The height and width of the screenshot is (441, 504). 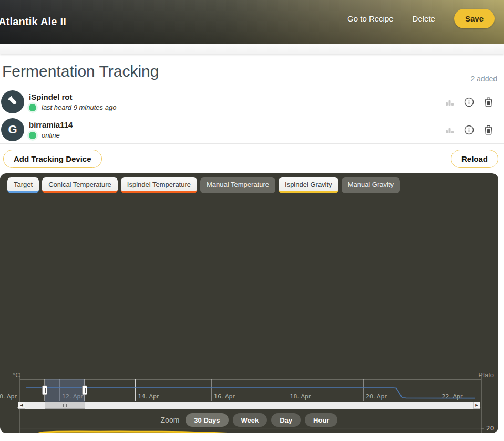 What do you see at coordinates (22, 405) in the screenshot?
I see `scrollbar-left-arrow: ◀` at bounding box center [22, 405].